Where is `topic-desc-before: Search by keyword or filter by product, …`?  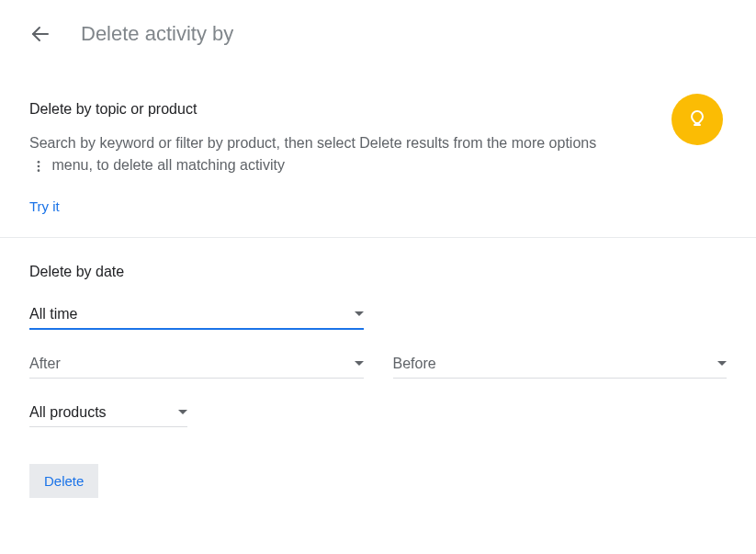 topic-desc-before: Search by keyword or filter by product, … is located at coordinates (312, 143).